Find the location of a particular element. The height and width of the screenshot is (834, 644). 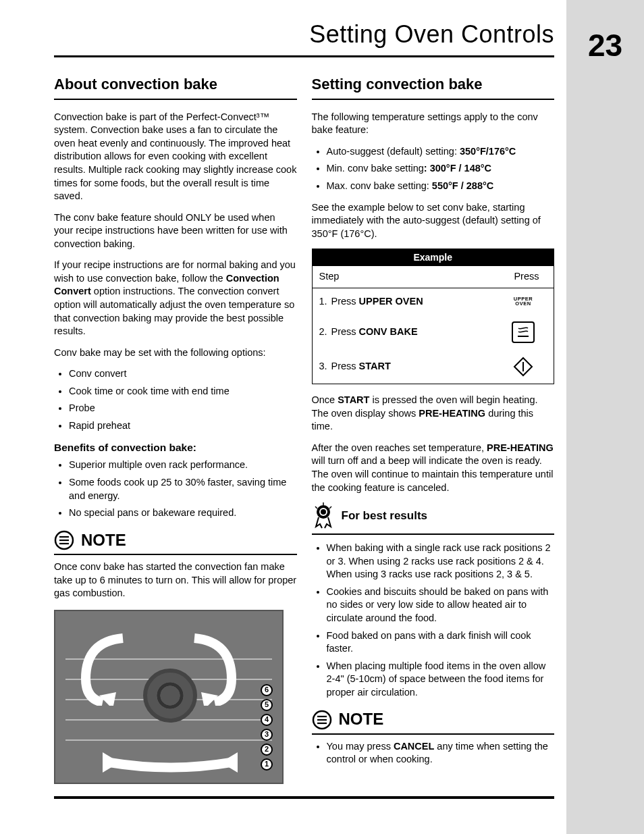

rack-label: 5 is located at coordinates (267, 705).